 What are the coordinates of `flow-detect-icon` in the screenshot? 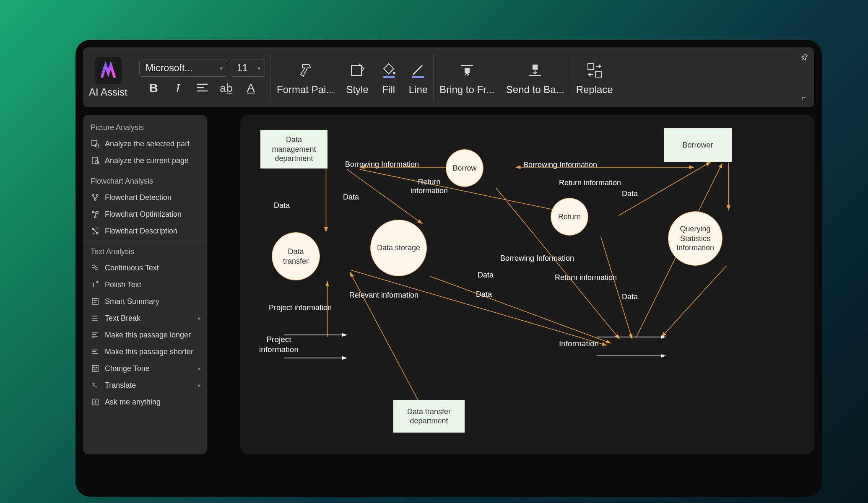 It's located at (95, 197).